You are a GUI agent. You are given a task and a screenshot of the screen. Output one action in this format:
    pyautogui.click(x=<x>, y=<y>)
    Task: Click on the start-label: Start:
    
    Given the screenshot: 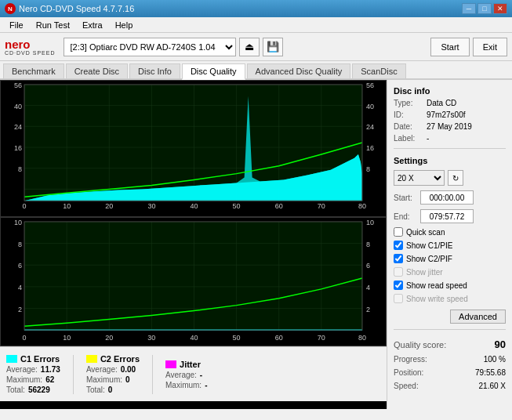 What is the action you would take?
    pyautogui.click(x=405, y=197)
    